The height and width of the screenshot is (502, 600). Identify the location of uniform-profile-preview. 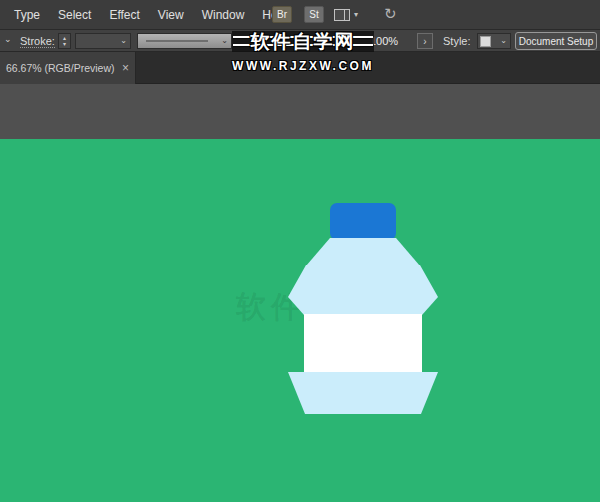
(177, 41).